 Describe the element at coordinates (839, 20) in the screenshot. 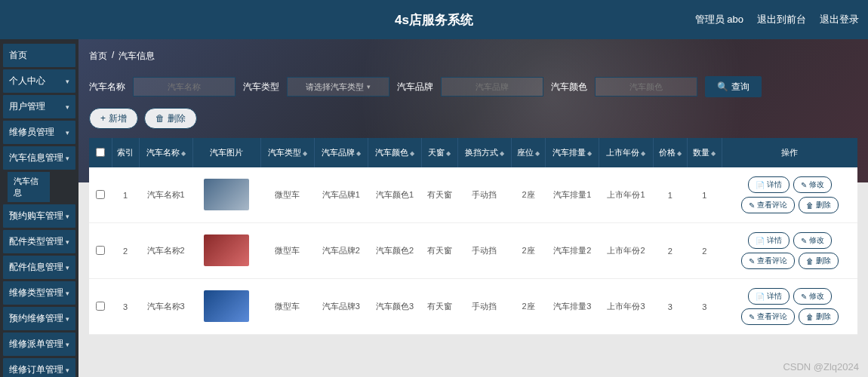

I see `logout: 退出登录` at that location.